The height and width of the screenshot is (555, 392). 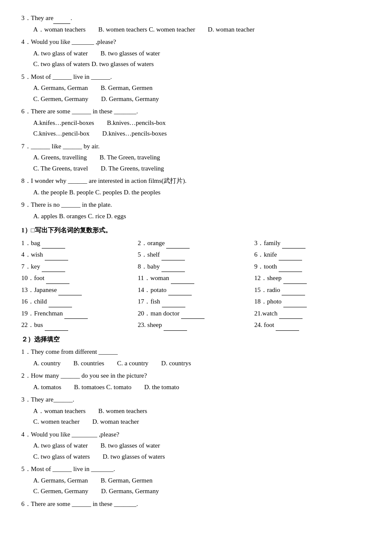 What do you see at coordinates (196, 481) in the screenshot?
I see `s2q5-opts-a: A. Germans, German B. German, Germen` at bounding box center [196, 481].